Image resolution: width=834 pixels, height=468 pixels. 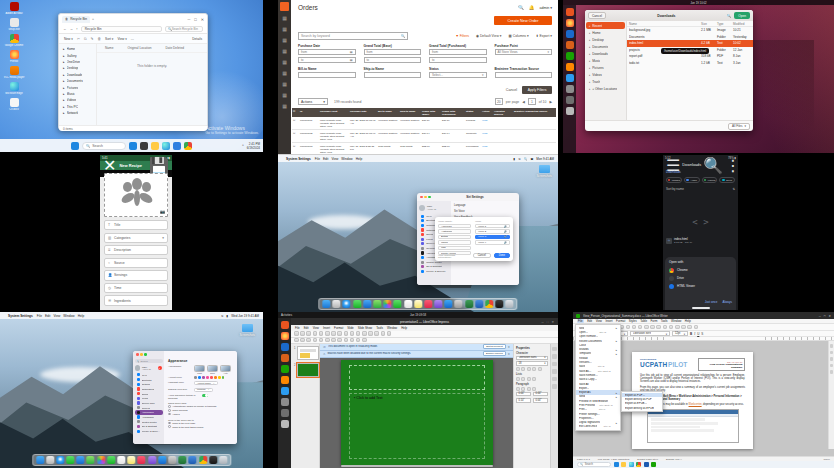 I want to click on appearance-option: Light, so click(x=200, y=370).